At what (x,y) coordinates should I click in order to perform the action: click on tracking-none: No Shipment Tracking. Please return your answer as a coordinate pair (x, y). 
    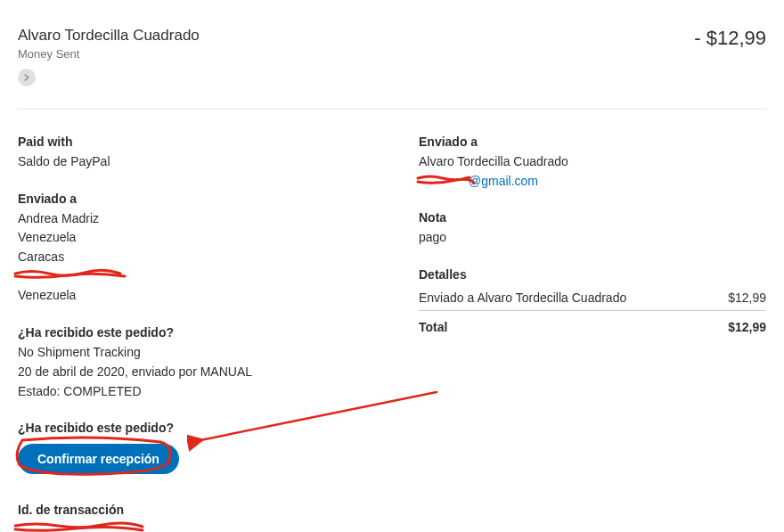
    Looking at the image, I should click on (192, 353).